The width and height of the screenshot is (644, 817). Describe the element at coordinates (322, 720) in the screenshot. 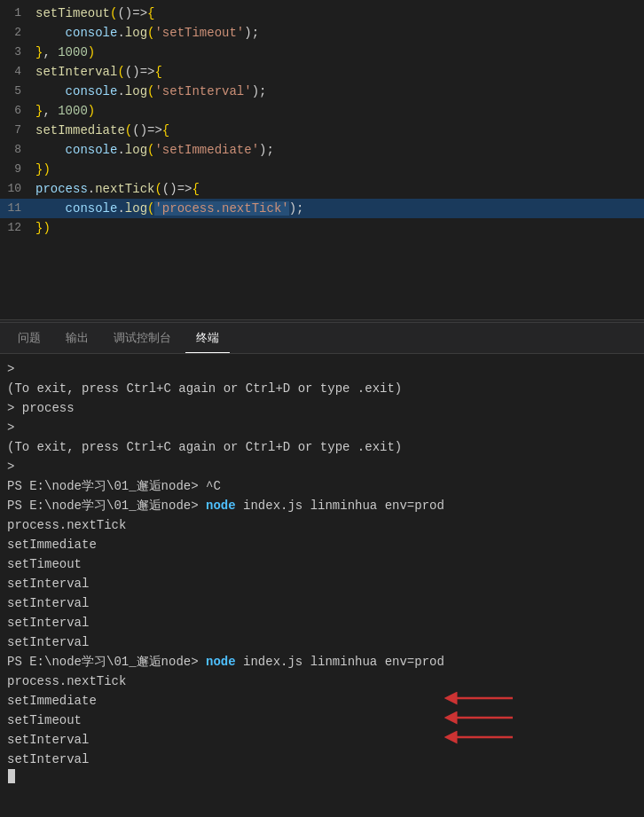

I see `terminal-arrows-area: process.nextTick setImmediate setTimeout…` at that location.